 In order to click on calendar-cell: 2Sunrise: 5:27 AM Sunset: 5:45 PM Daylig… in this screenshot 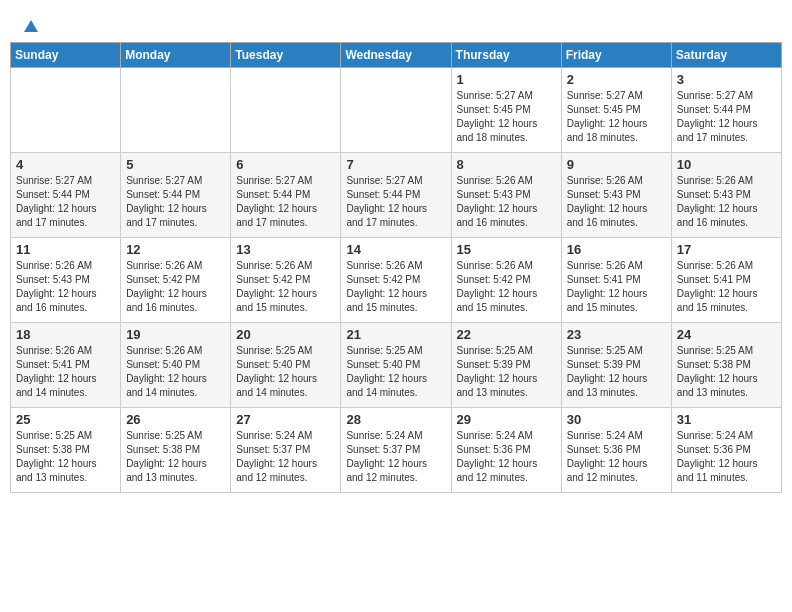, I will do `click(616, 110)`.